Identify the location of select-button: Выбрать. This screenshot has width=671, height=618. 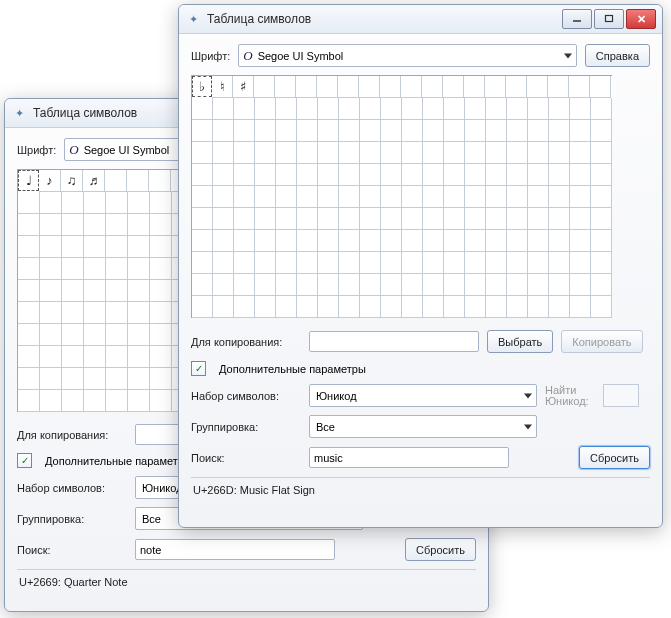
(520, 342).